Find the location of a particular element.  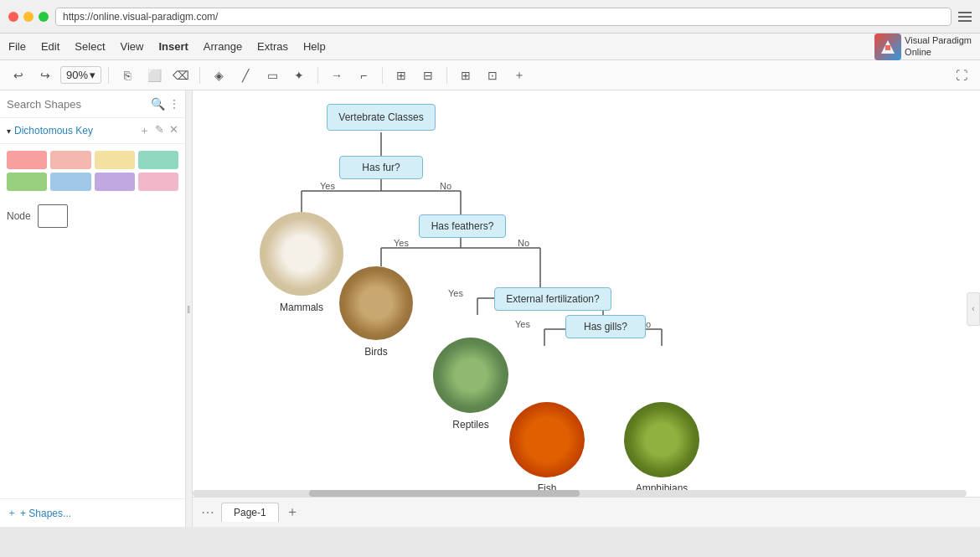

add-button: ＋ is located at coordinates (519, 75).